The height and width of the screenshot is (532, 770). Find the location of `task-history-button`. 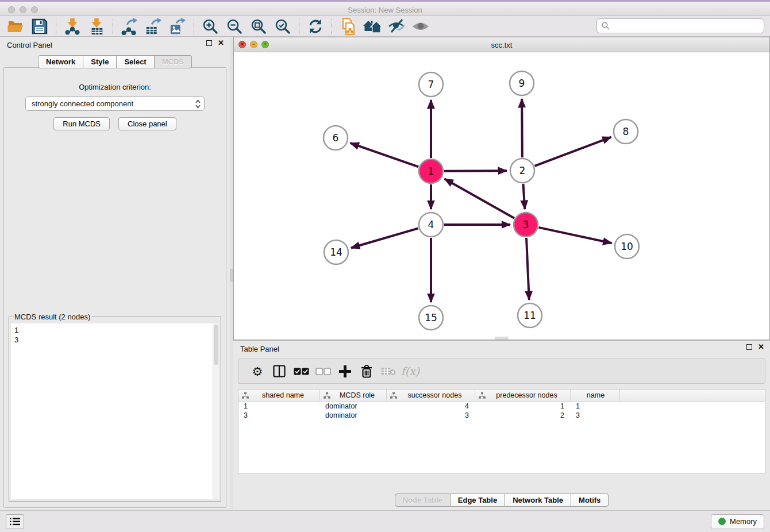

task-history-button is located at coordinates (15, 522).